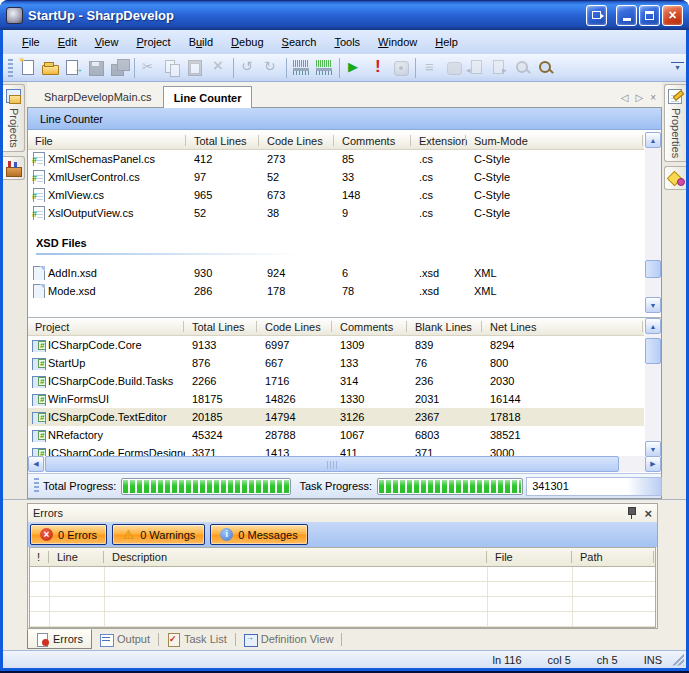 Image resolution: width=689 pixels, height=673 pixels. Describe the element at coordinates (300, 42) in the screenshot. I see `menu-search: Search` at that location.